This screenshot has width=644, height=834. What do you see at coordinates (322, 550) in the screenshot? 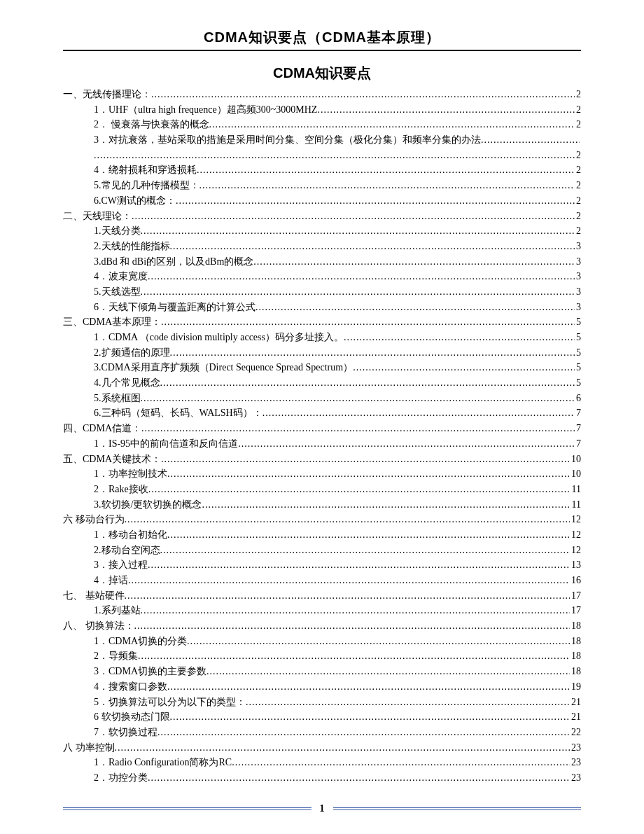
I see `toc-entry: 2.移动台空闲态12` at bounding box center [322, 550].